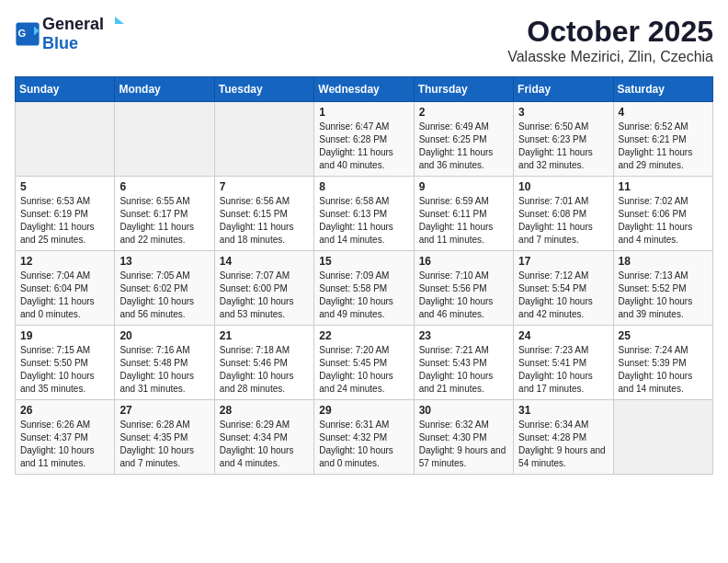 Image resolution: width=728 pixels, height=563 pixels. I want to click on weekday-header-cell: Thursday, so click(463, 90).